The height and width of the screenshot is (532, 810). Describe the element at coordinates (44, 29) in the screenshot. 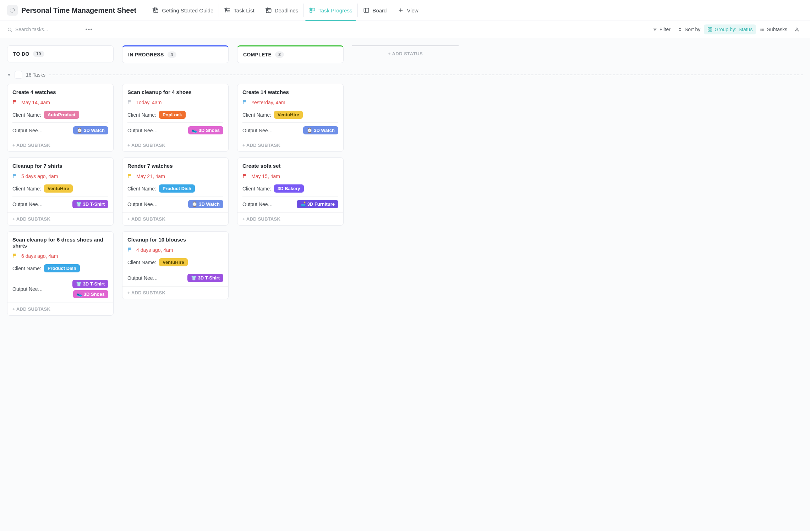

I see `search-input` at that location.